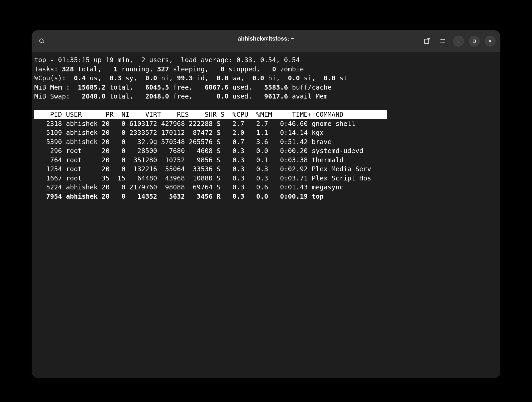 This screenshot has height=402, width=532. Describe the element at coordinates (266, 124) in the screenshot. I see `process-row: 2318 abhishek 20 0 6103172 427968 222288…` at that location.